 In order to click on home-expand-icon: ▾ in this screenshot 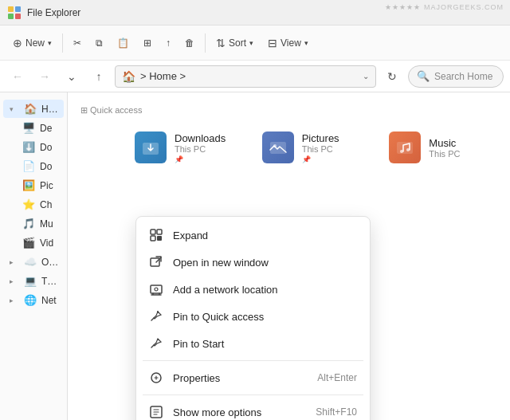, I will do `click(14, 109)`.